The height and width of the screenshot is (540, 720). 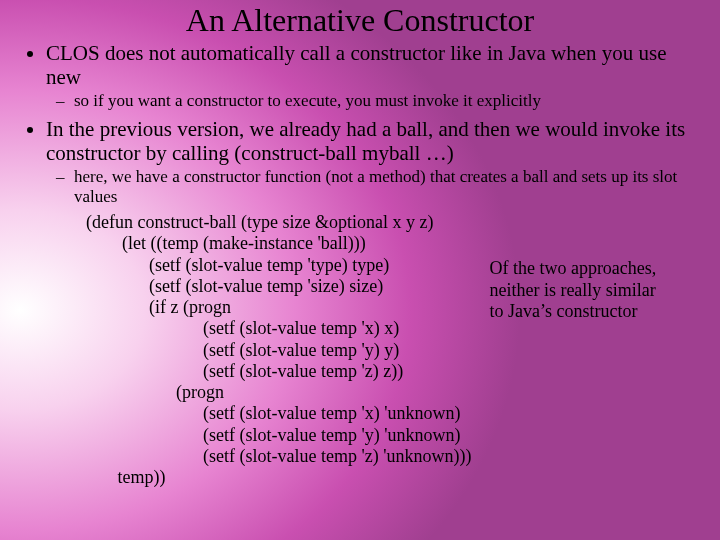 What do you see at coordinates (568, 350) in the screenshot?
I see `aside-note: Of the two approaches, neither is really…` at bounding box center [568, 350].